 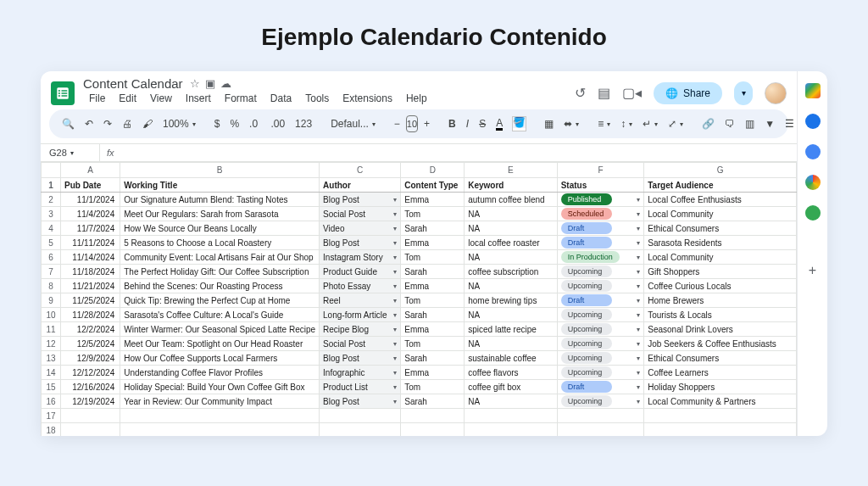 What do you see at coordinates (133, 83) in the screenshot?
I see `document-title: Content Calendar` at bounding box center [133, 83].